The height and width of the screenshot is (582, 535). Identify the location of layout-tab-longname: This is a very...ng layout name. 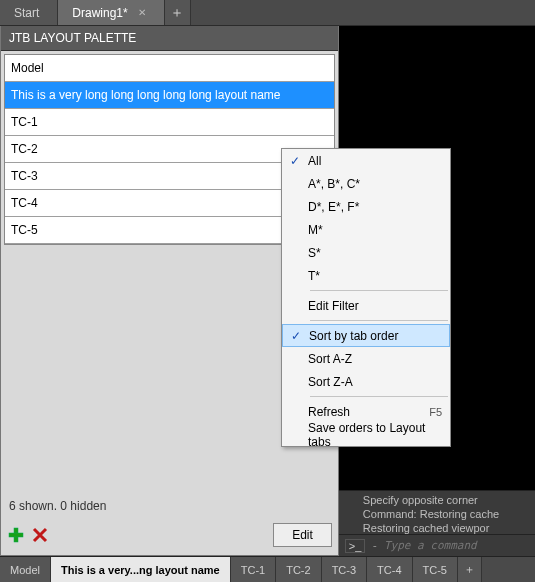
(141, 570).